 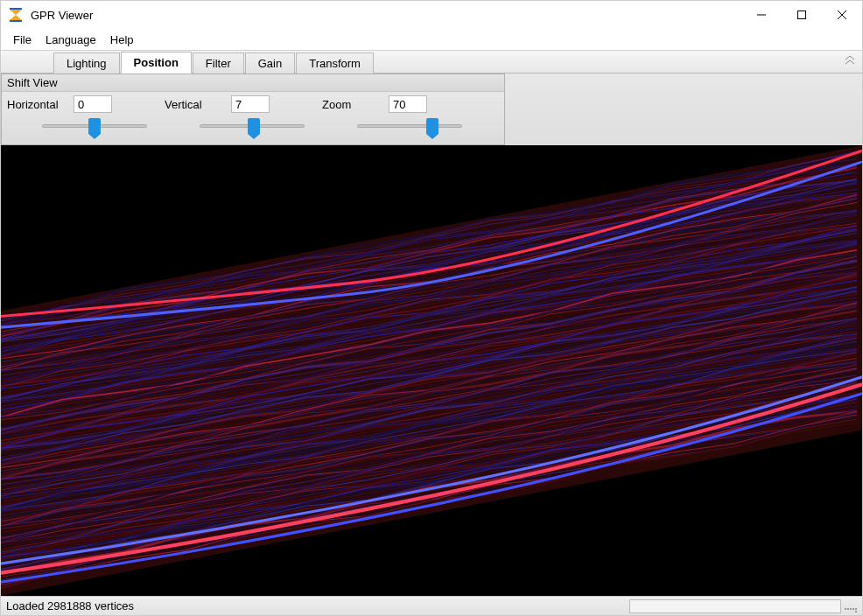 I want to click on tab-lighting: Lighting, so click(x=87, y=63).